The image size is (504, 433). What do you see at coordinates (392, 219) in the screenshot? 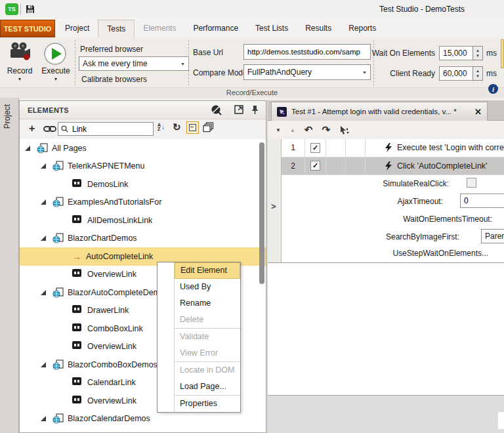
I see `step-properties: SimulateRealClick: AjaxTimeout: WaitOnEl…` at bounding box center [392, 219].